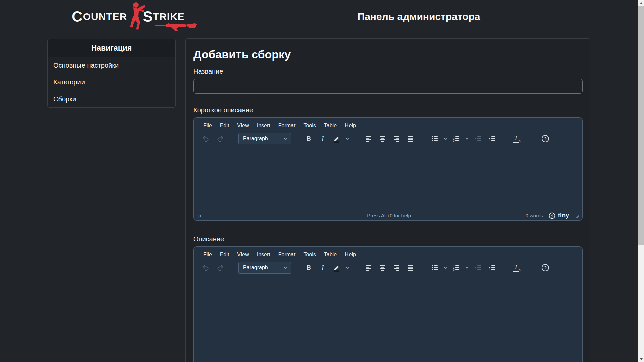  I want to click on outdent-icon, so click(478, 139).